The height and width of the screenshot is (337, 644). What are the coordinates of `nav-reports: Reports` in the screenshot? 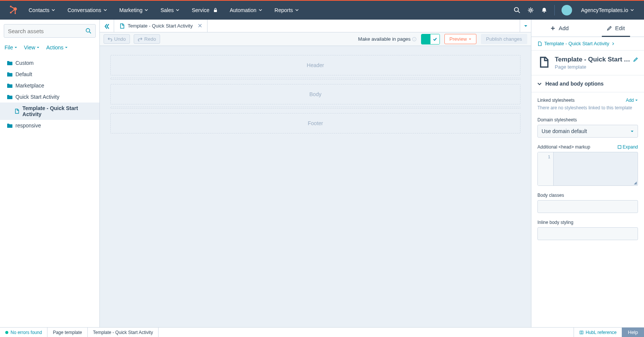 It's located at (287, 10).